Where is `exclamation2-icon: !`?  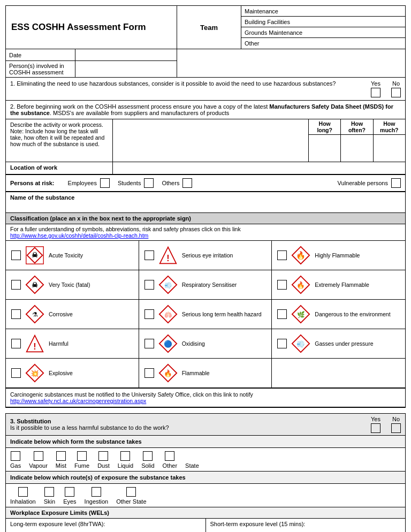
exclamation2-icon: ! is located at coordinates (35, 344).